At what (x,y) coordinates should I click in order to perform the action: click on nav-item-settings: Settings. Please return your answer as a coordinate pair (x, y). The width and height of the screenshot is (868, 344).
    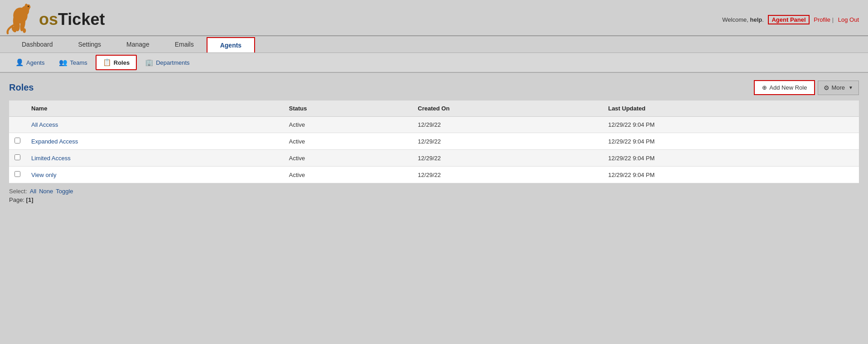
    Looking at the image, I should click on (90, 44).